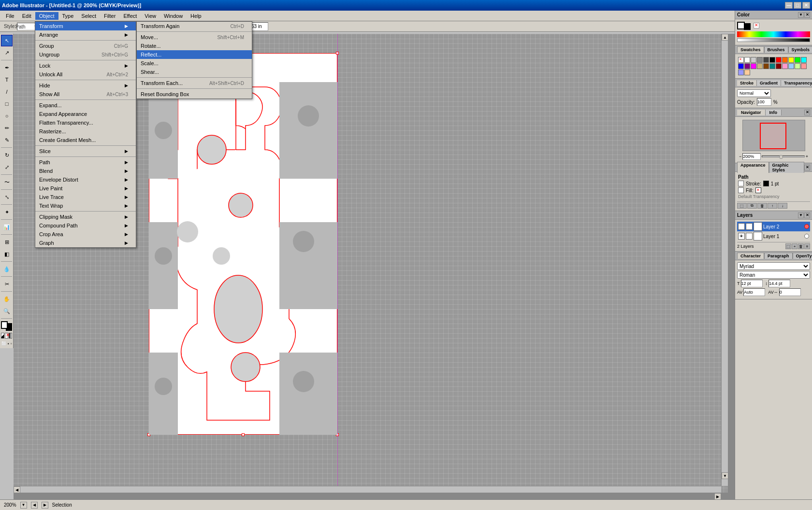 The image size is (812, 510). I want to click on swatch-sky, so click(791, 66).